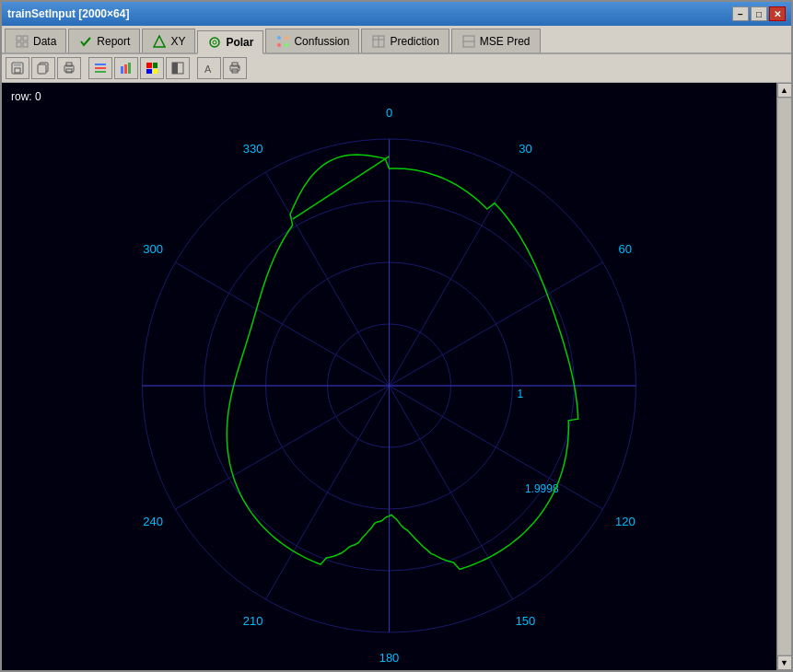  What do you see at coordinates (43, 68) in the screenshot?
I see `copy-button` at bounding box center [43, 68].